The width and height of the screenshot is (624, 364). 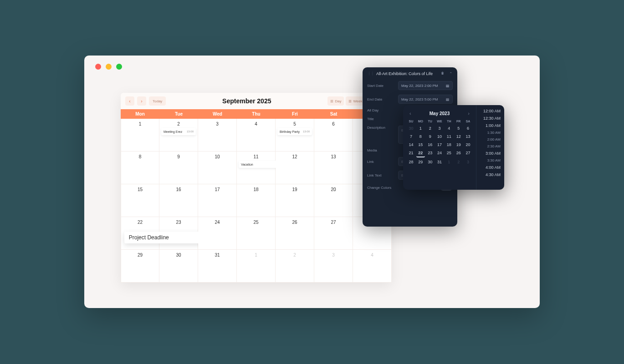 I want to click on close-window-icon, so click(x=98, y=66).